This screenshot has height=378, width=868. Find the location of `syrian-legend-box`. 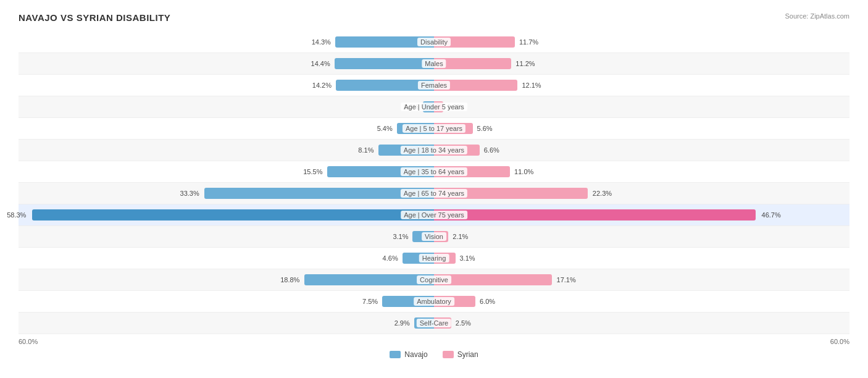

syrian-legend-box is located at coordinates (448, 355).